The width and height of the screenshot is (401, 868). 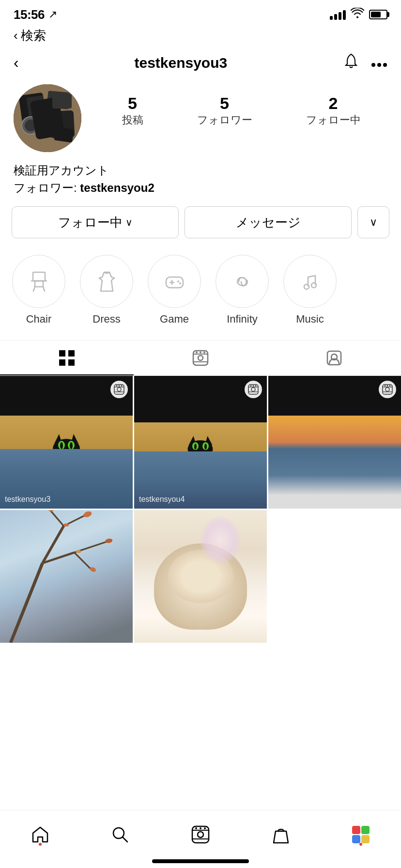 I want to click on profile-active-dot, so click(x=361, y=844).